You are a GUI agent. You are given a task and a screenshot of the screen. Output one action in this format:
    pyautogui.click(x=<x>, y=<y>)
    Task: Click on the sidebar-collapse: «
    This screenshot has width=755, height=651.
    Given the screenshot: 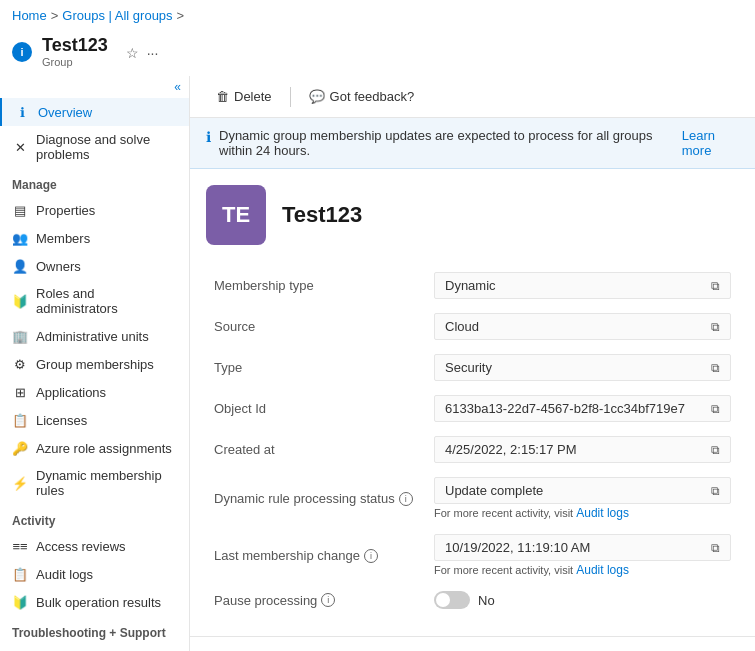 What is the action you would take?
    pyautogui.click(x=94, y=87)
    